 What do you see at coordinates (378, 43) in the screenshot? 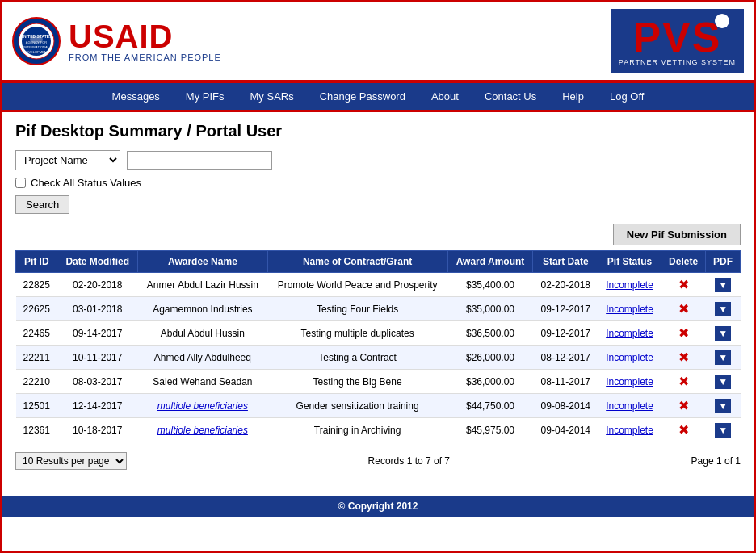
I see `header: UNITED STATES AGENCY FOR INTERNATIONAL D…` at bounding box center [378, 43].